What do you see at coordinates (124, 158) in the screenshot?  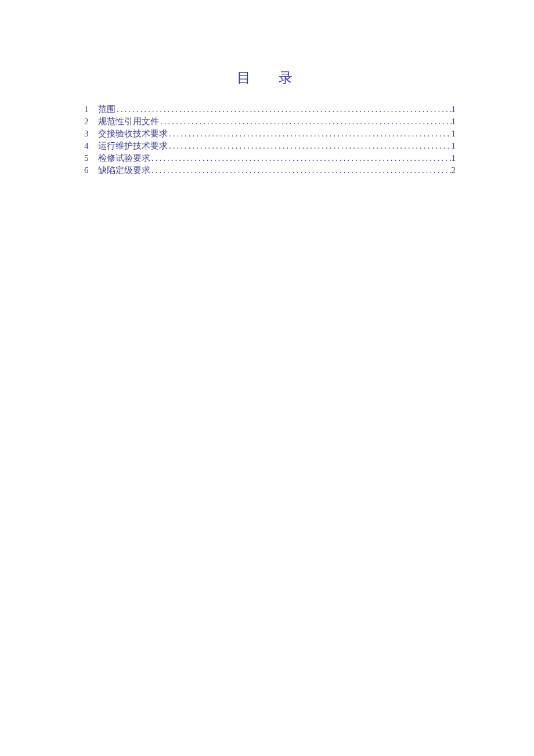 I see `toc-entry-label: 检修试验要求` at bounding box center [124, 158].